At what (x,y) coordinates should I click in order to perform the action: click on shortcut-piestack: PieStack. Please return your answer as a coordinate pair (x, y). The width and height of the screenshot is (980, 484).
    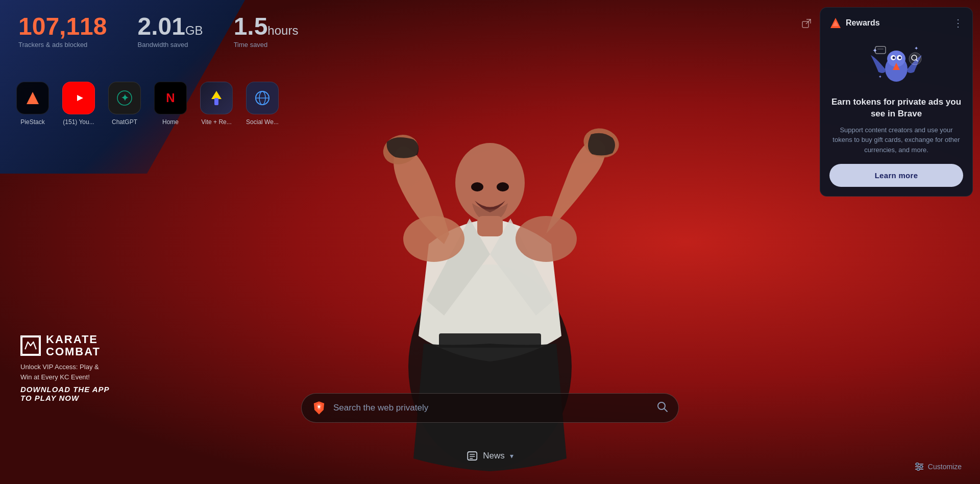
    Looking at the image, I should click on (33, 104).